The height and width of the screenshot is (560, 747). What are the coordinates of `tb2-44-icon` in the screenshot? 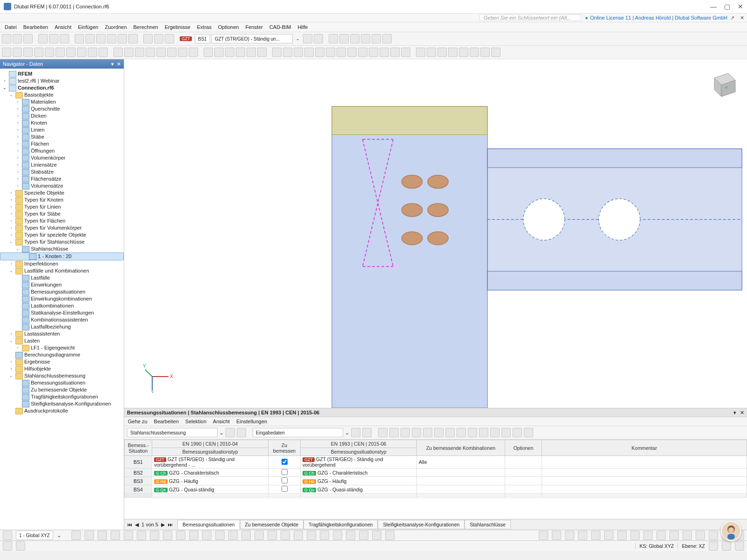 It's located at (485, 52).